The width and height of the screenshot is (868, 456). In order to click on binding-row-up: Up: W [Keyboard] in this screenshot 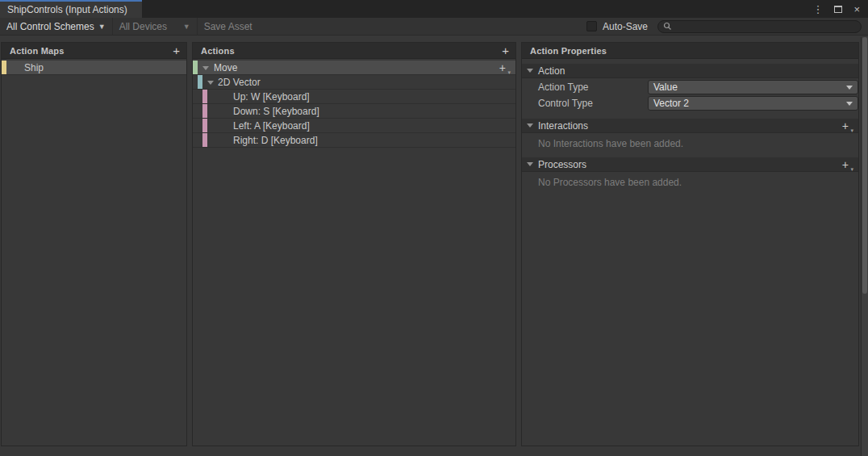, I will do `click(354, 97)`.